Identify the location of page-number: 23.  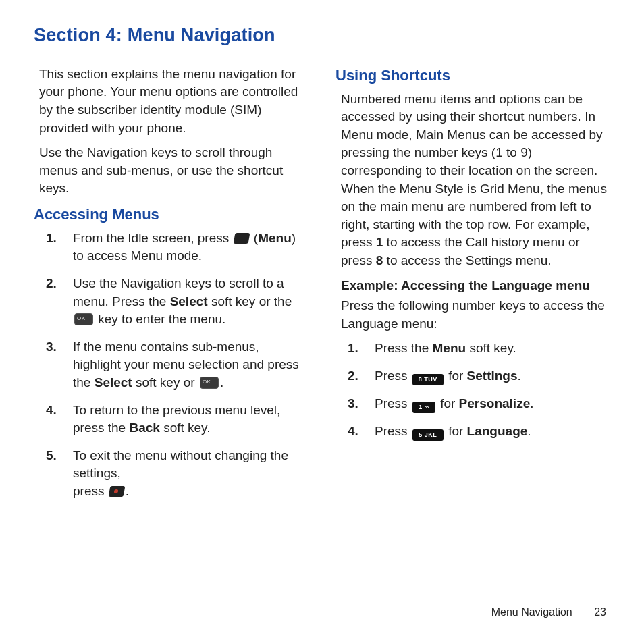
(600, 612).